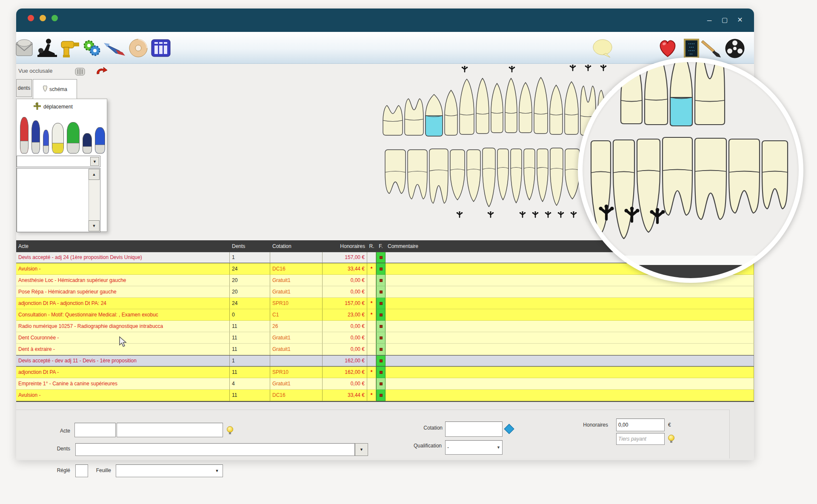 The image size is (817, 504). Describe the element at coordinates (385, 338) in the screenshot. I see `table-row: Dent Couronnée -11Gratuit10,00 €` at that location.